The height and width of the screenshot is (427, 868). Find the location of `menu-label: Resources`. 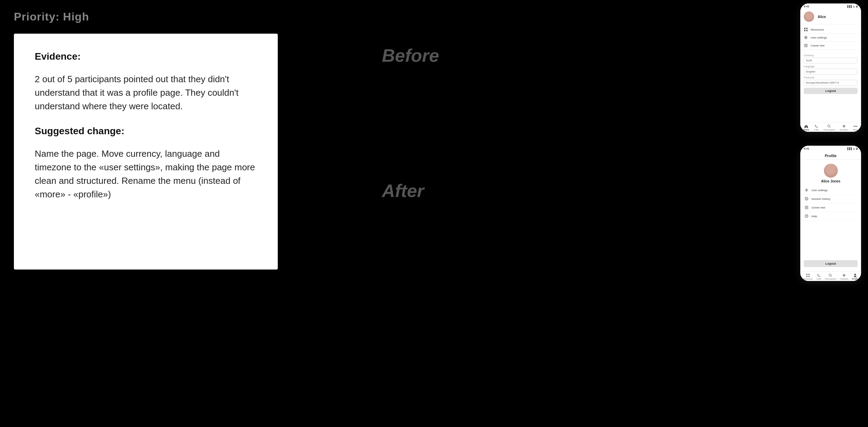

menu-label: Resources is located at coordinates (817, 30).